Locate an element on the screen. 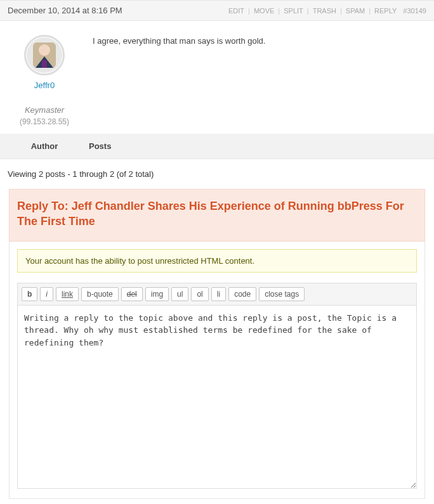 The height and width of the screenshot is (504, 434). edit-link: EDIT is located at coordinates (236, 11).